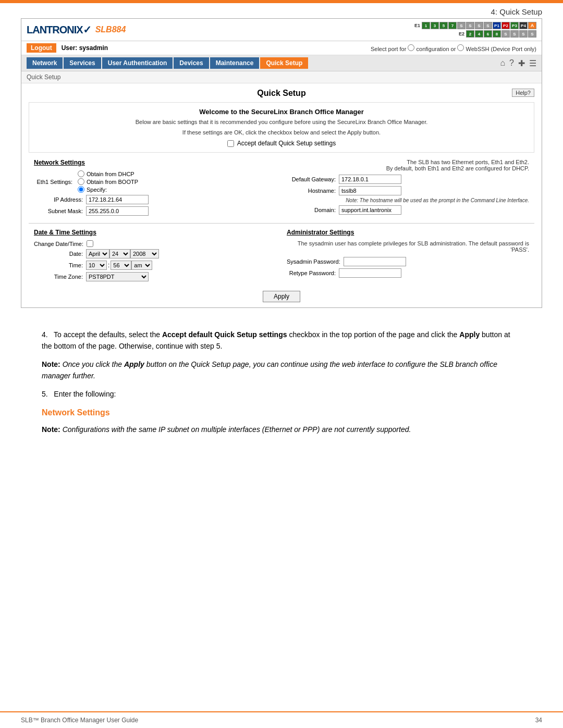  I want to click on port-p2: P2, so click(506, 26).